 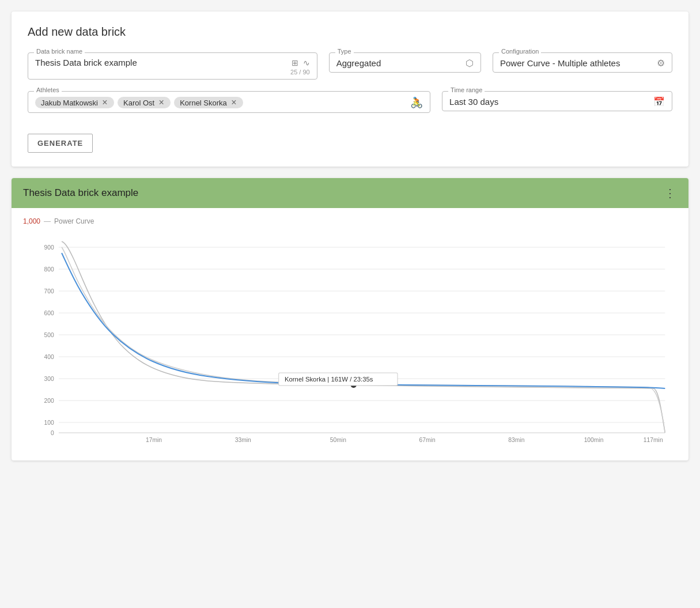 I want to click on curve-label: Power Curve, so click(x=74, y=221).